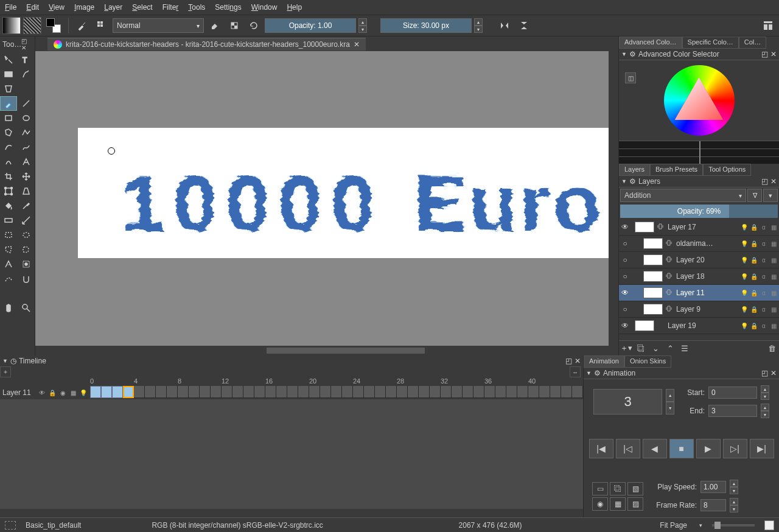  I want to click on layer-name: Layer 17, so click(702, 227).